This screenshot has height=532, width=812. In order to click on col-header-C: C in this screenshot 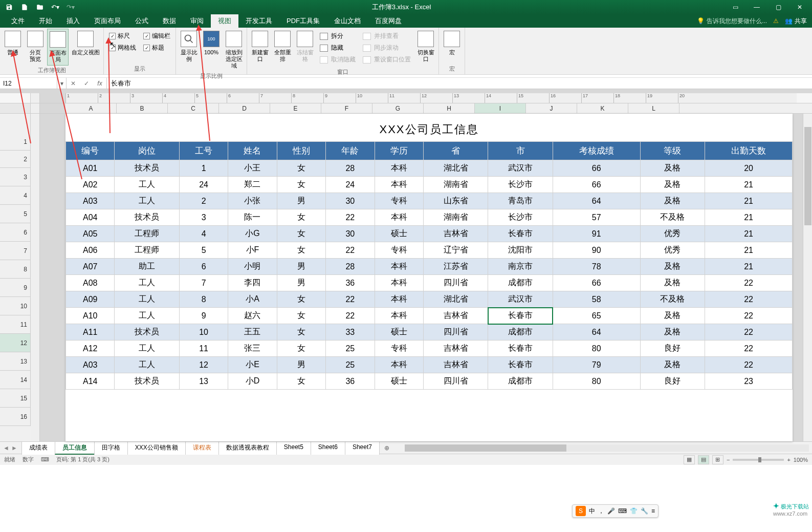, I will do `click(193, 109)`.